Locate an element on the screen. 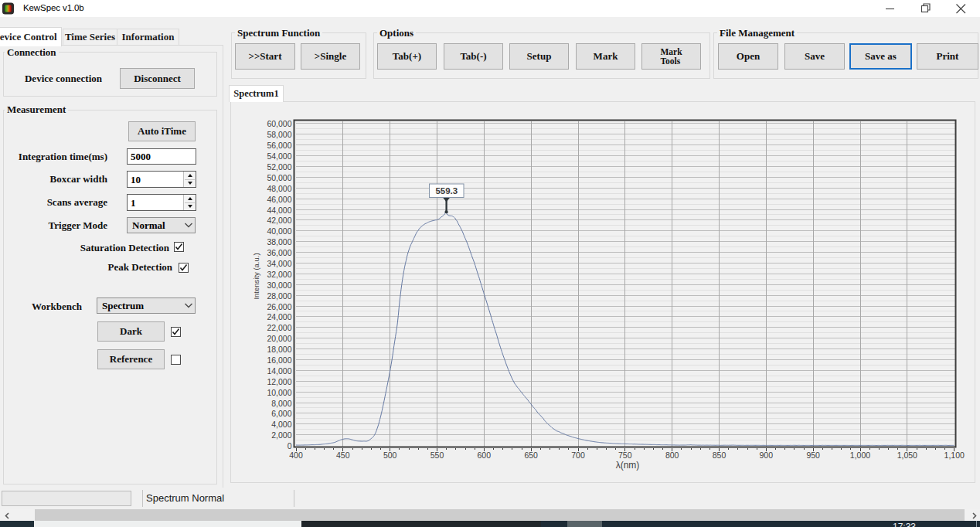 This screenshot has width=980, height=527. svg-text: 60,000 is located at coordinates (279, 124).